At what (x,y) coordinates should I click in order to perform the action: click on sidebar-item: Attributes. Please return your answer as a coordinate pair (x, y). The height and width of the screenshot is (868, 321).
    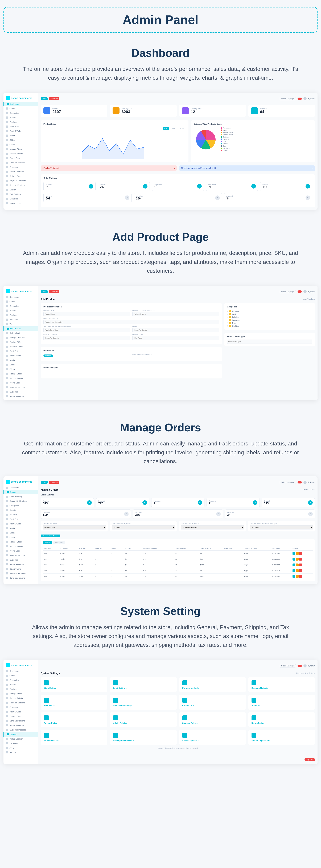
    Looking at the image, I should click on (21, 319).